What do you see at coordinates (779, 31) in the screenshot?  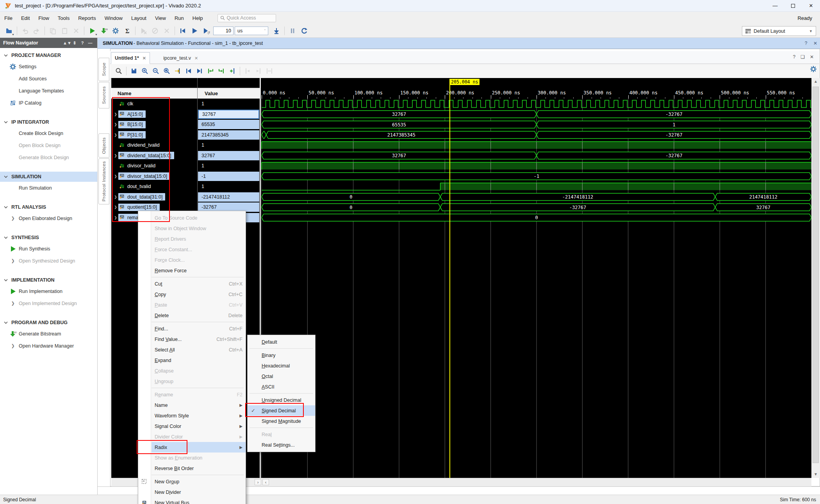 I see `layout-selector: Default Layout ▼` at bounding box center [779, 31].